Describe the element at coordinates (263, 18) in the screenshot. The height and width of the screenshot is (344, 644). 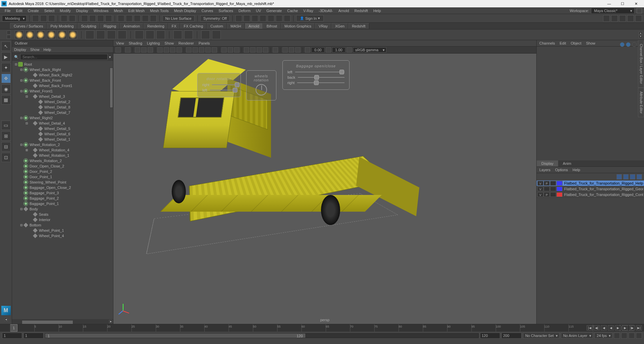
I see `render-settings-icon` at that location.